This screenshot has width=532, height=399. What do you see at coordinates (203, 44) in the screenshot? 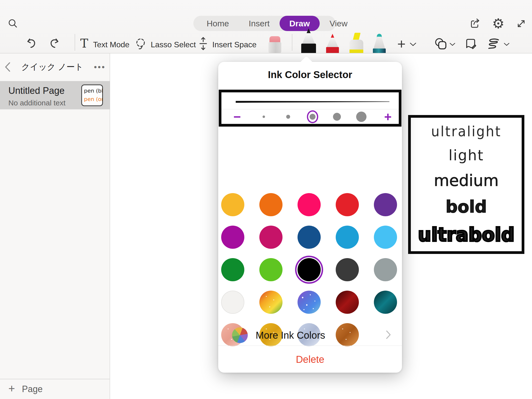
I see `insert-space-icon` at bounding box center [203, 44].